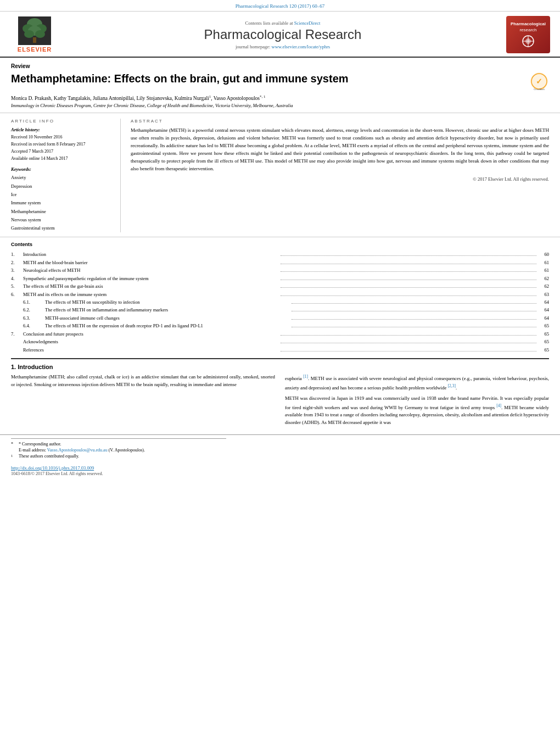  Describe the element at coordinates (280, 444) in the screenshot. I see `footnote-corresponding: * * Corresponding author.` at that location.